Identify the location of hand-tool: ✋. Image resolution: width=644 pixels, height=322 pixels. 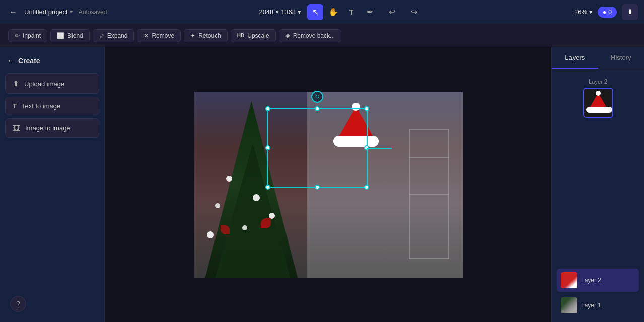
(333, 12).